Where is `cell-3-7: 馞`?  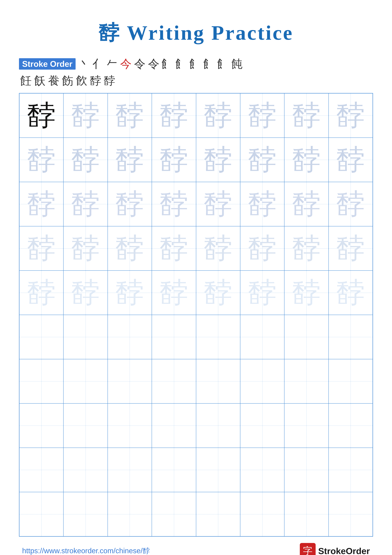
cell-3-7: 馞 is located at coordinates (306, 204).